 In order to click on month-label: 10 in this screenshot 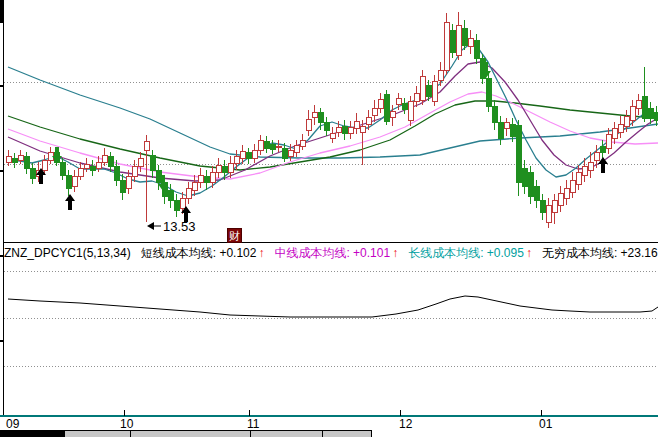, I will do `click(126, 424)`.